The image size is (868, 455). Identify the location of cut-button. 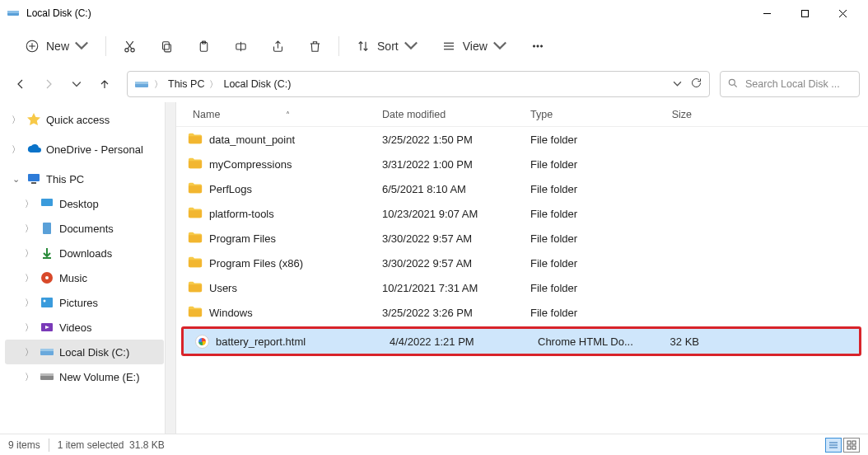
(130, 46).